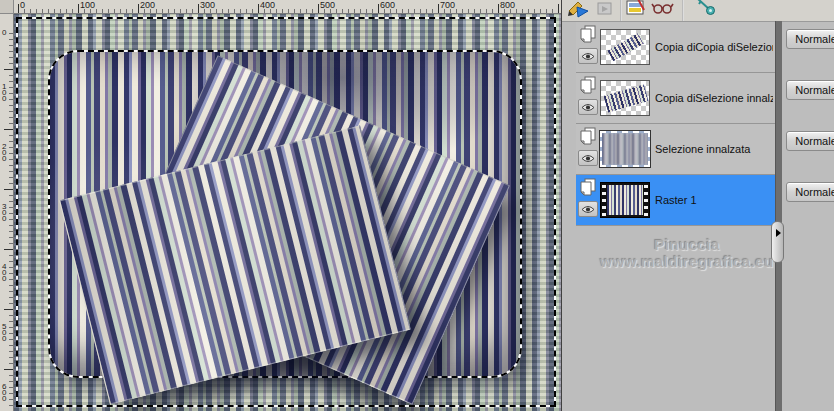  I want to click on ruler-label: 800, so click(508, 6).